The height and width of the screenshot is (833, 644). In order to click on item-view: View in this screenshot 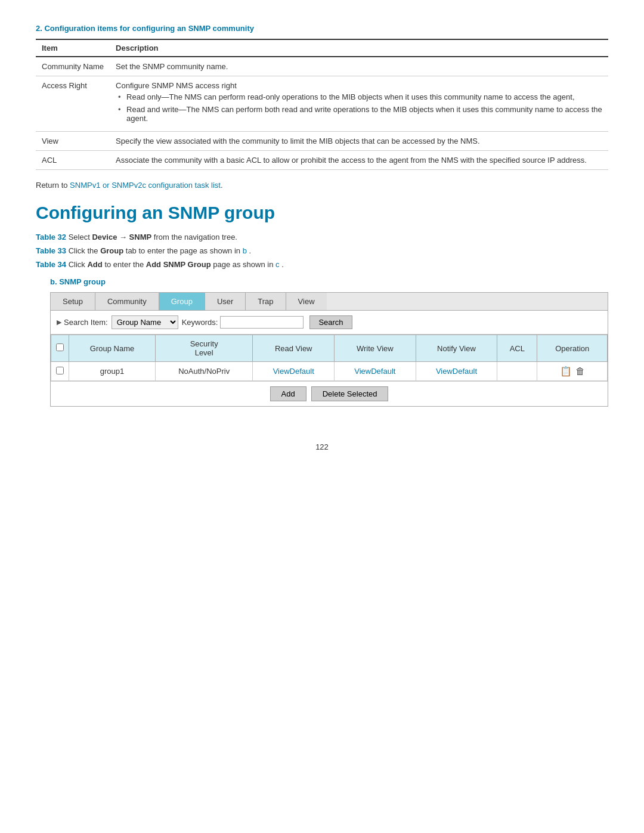, I will do `click(73, 141)`.